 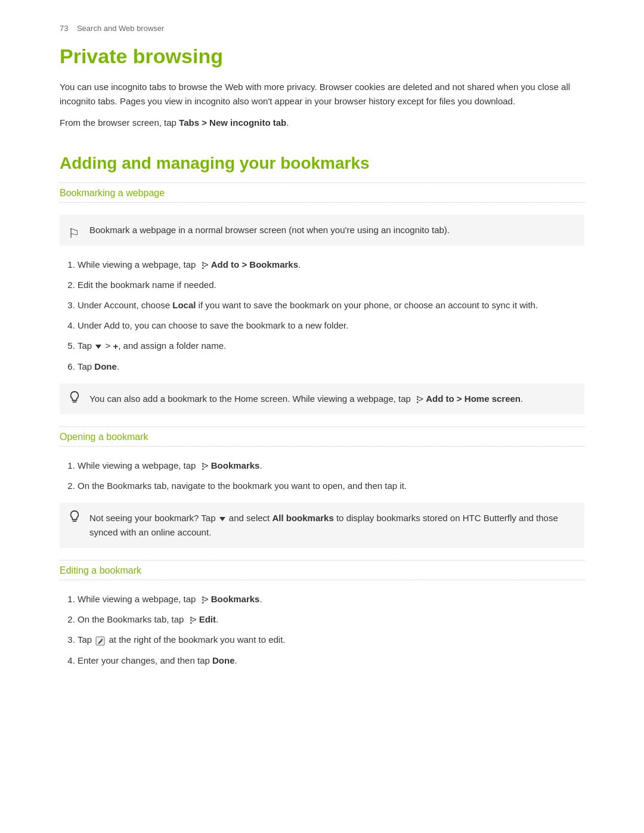 What do you see at coordinates (331, 305) in the screenshot?
I see `step-3: Under Account, choose Local if you want …` at bounding box center [331, 305].